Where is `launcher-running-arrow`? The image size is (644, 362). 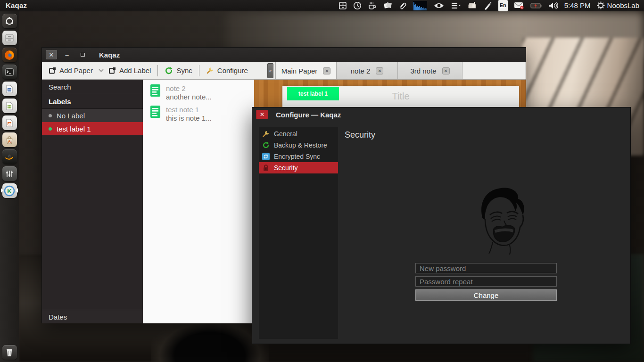 launcher-running-arrow is located at coordinates (2, 190).